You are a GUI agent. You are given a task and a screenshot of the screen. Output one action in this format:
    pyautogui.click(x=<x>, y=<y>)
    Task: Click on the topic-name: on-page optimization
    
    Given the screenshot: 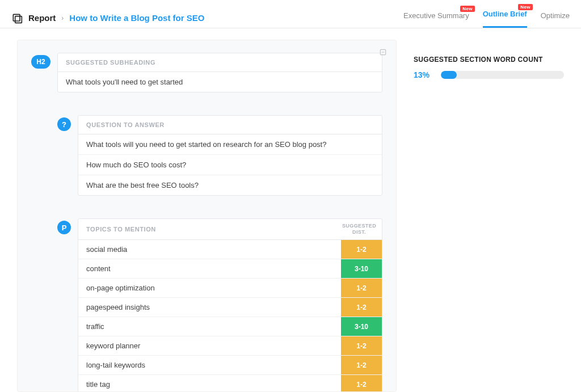 What is the action you would take?
    pyautogui.click(x=210, y=288)
    